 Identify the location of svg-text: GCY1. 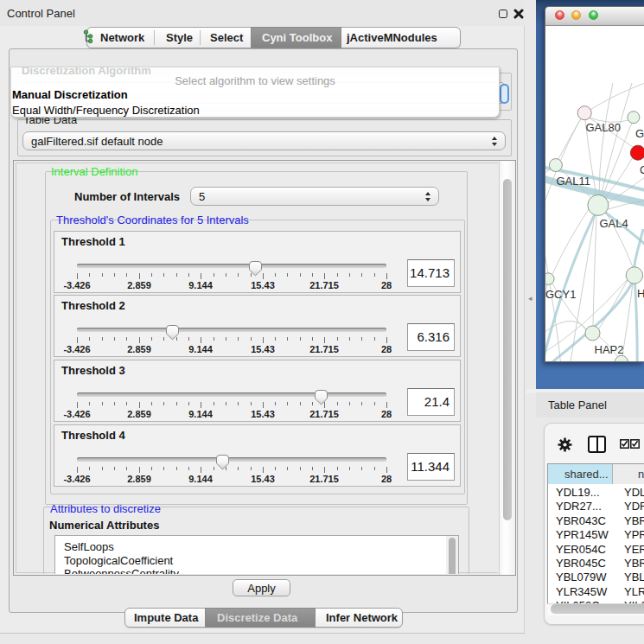
(560, 294).